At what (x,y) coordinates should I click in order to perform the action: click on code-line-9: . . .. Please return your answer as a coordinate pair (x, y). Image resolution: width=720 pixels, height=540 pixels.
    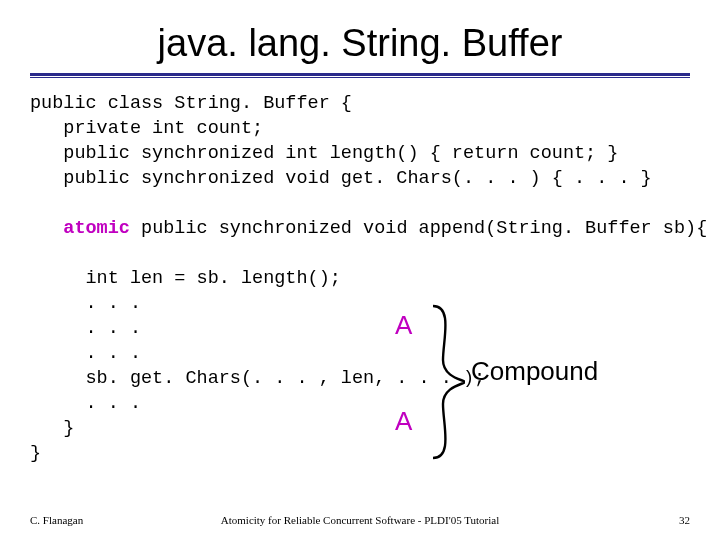
    Looking at the image, I should click on (86, 354).